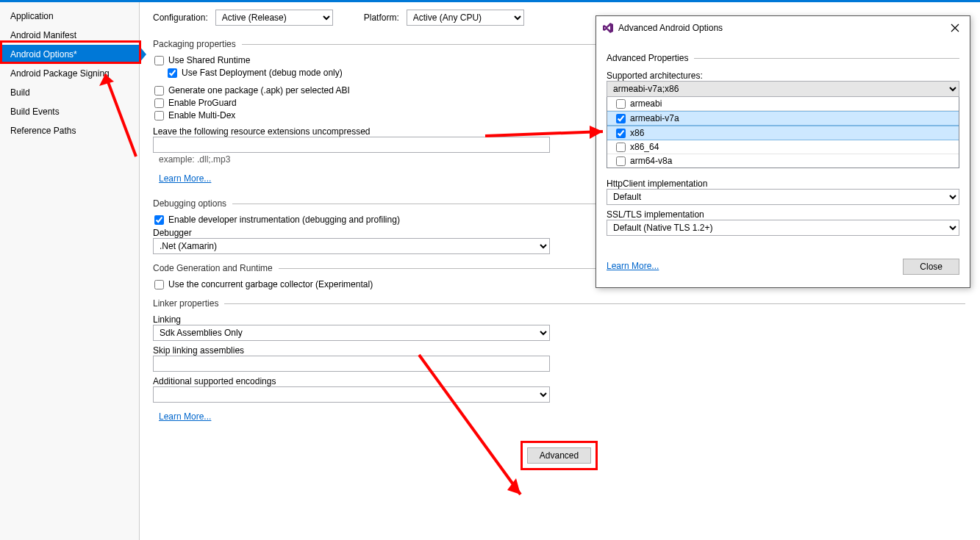  I want to click on close-icon, so click(955, 28).